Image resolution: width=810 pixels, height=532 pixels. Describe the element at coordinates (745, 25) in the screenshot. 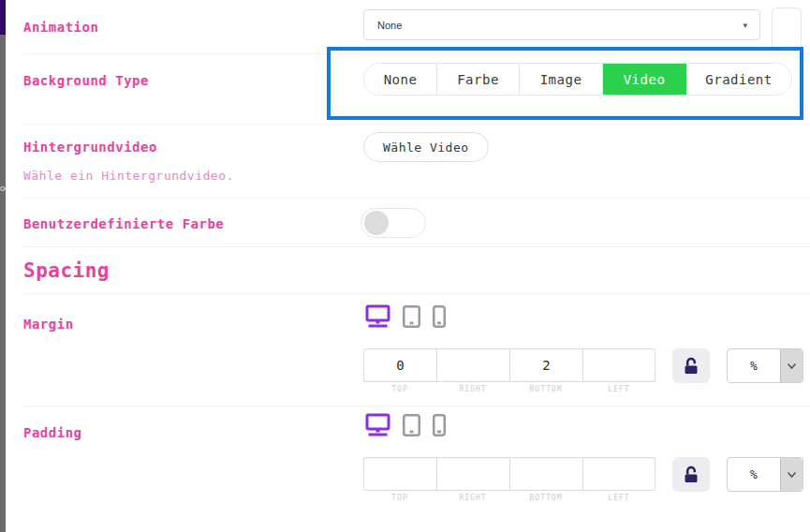

I see `dropdown-arrow-icon: ▾` at that location.